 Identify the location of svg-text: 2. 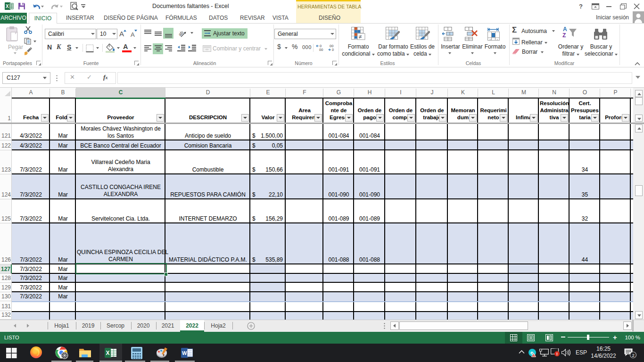
(634, 355).